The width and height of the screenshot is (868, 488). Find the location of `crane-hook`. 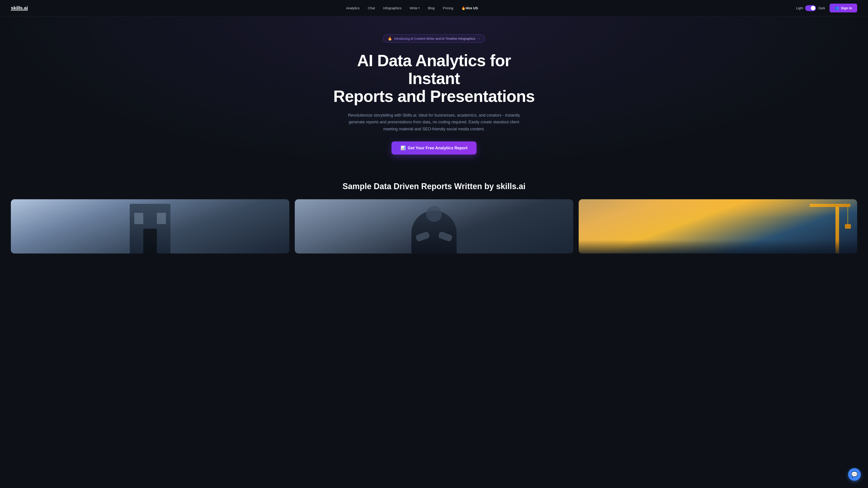

crane-hook is located at coordinates (848, 226).